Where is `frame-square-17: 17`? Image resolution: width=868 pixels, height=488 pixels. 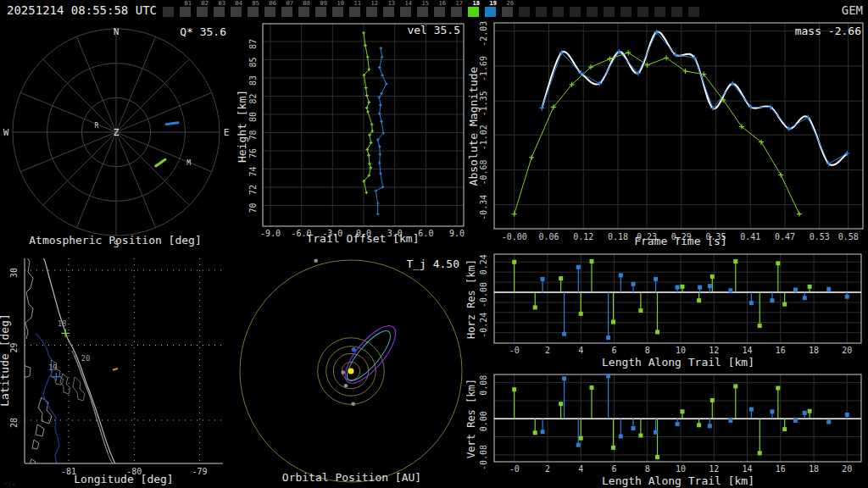
frame-square-17: 17 is located at coordinates (456, 12).